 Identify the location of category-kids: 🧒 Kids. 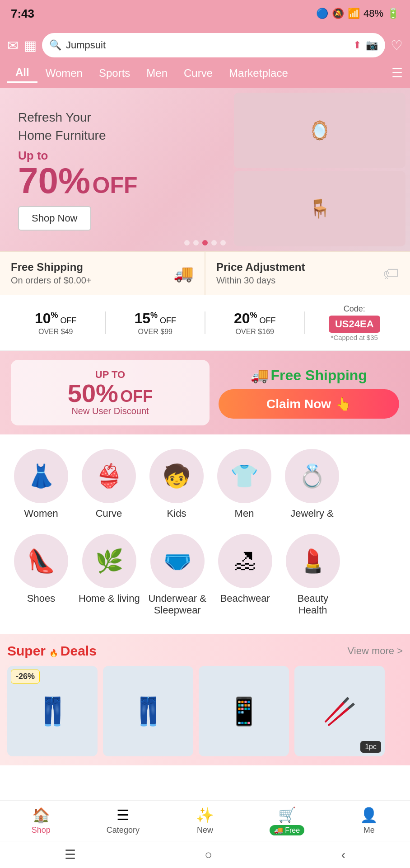
(177, 484).